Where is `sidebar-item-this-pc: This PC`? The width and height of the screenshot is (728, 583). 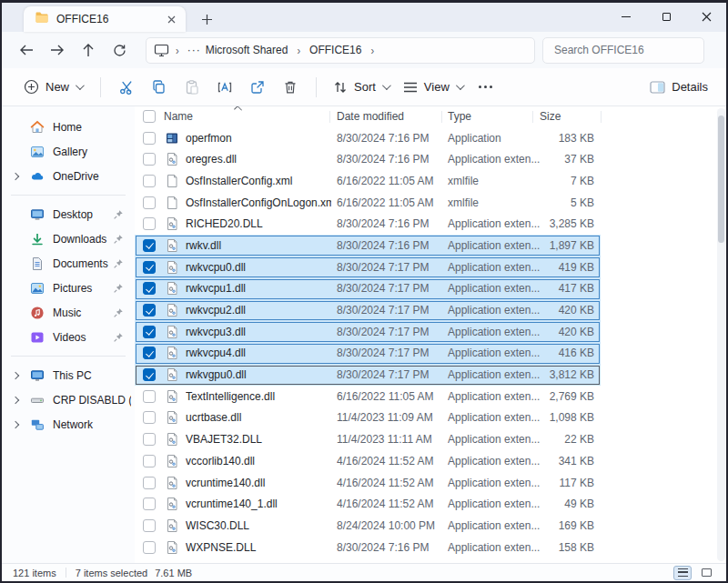
sidebar-item-this-pc: This PC is located at coordinates (68, 375).